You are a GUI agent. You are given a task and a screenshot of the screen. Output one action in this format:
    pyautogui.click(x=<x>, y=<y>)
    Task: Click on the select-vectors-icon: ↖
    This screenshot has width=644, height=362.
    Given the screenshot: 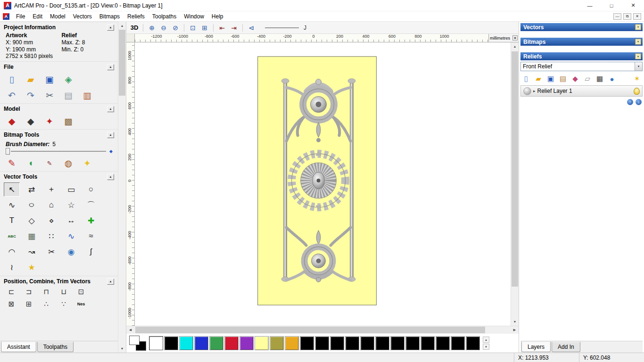 What is the action you would take?
    pyautogui.click(x=12, y=189)
    